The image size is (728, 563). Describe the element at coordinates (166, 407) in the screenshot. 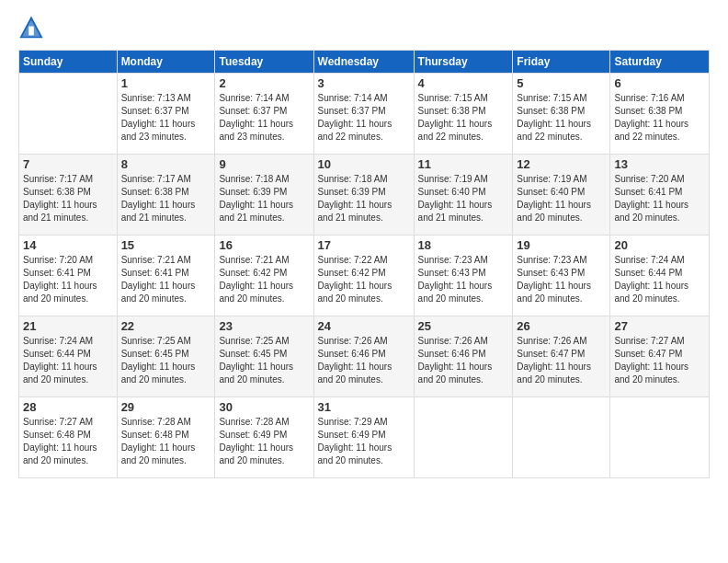

I see `day-number: 29` at that location.